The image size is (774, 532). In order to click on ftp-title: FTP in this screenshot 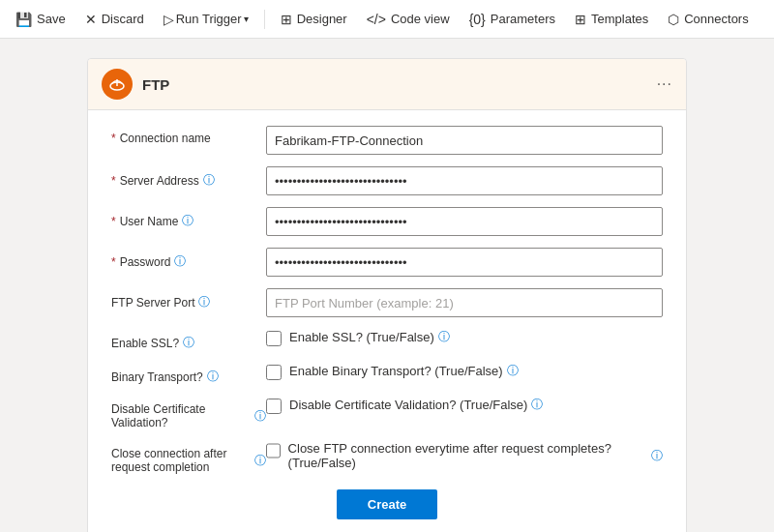, I will do `click(400, 85)`.